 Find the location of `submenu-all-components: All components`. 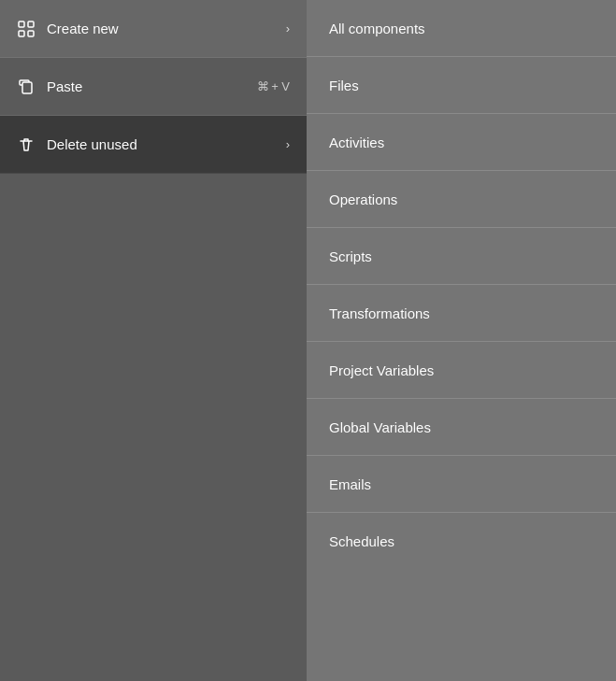

submenu-all-components: All components is located at coordinates (462, 28).